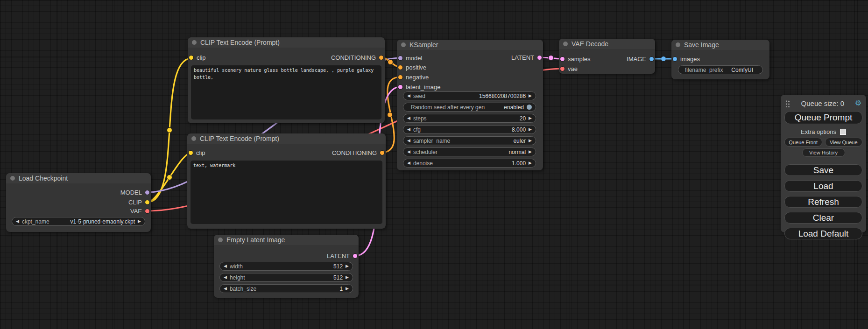 The height and width of the screenshot is (329, 868). I want to click on sampler-name-widget: ◀ sampler_name euler ▶, so click(470, 141).